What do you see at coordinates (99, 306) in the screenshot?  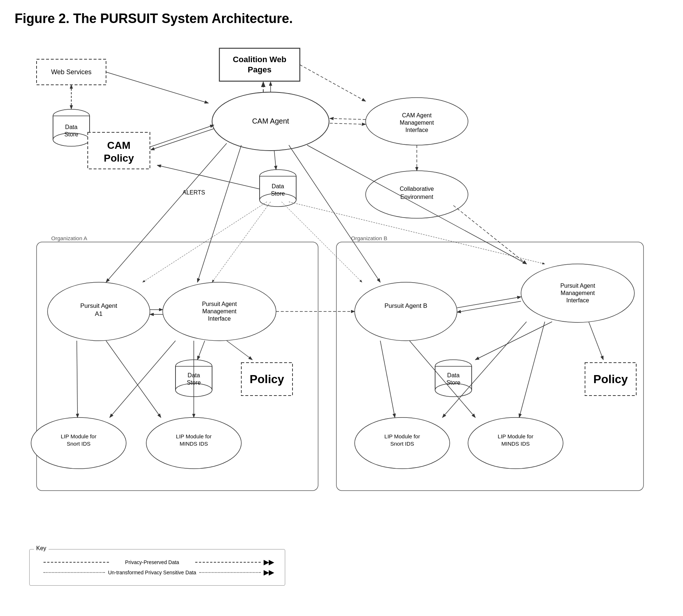 I see `pursuit-a1-label1: Pursuit Agent` at bounding box center [99, 306].